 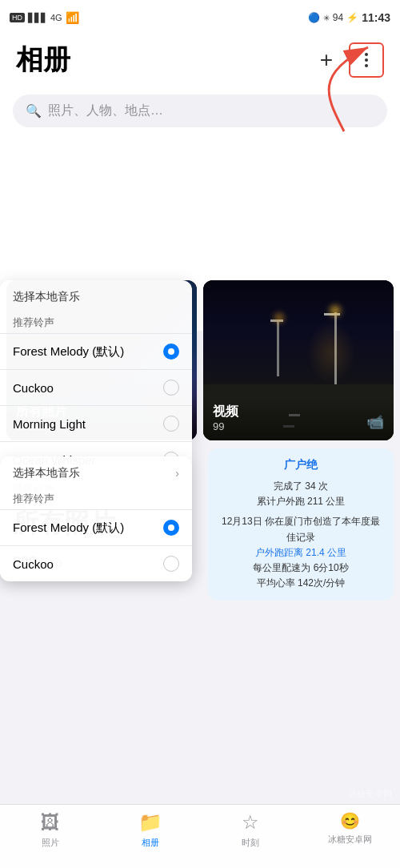 What do you see at coordinates (366, 66) in the screenshot?
I see `dot3` at bounding box center [366, 66].